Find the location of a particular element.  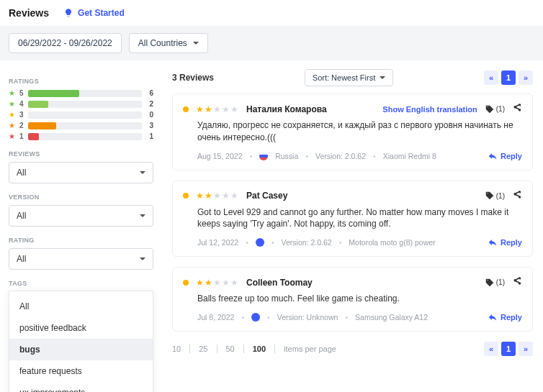

review-card: ★★★★★ Colleen Toomay (1) Balls freeze up… is located at coordinates (353, 299).